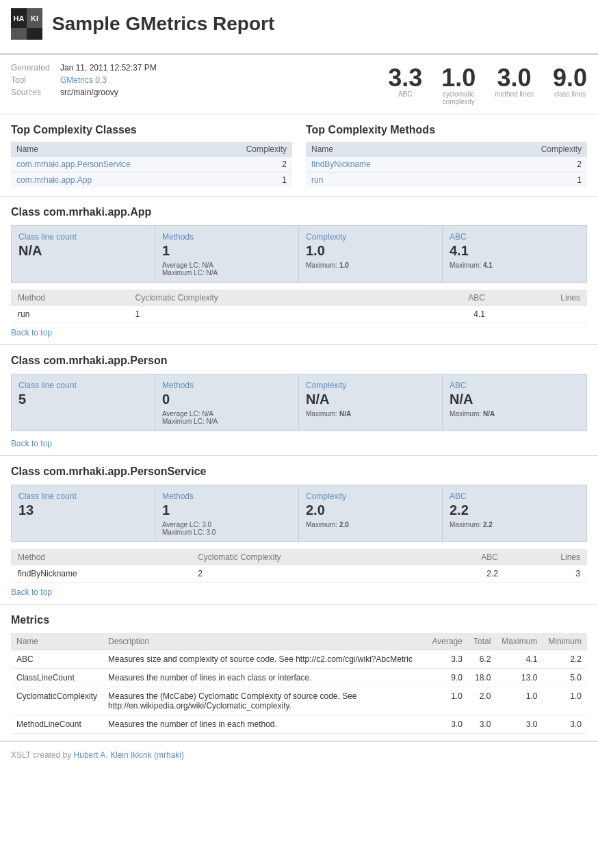  Describe the element at coordinates (152, 181) in the screenshot. I see `table-row: com.mrhaki.app.App 1` at that location.